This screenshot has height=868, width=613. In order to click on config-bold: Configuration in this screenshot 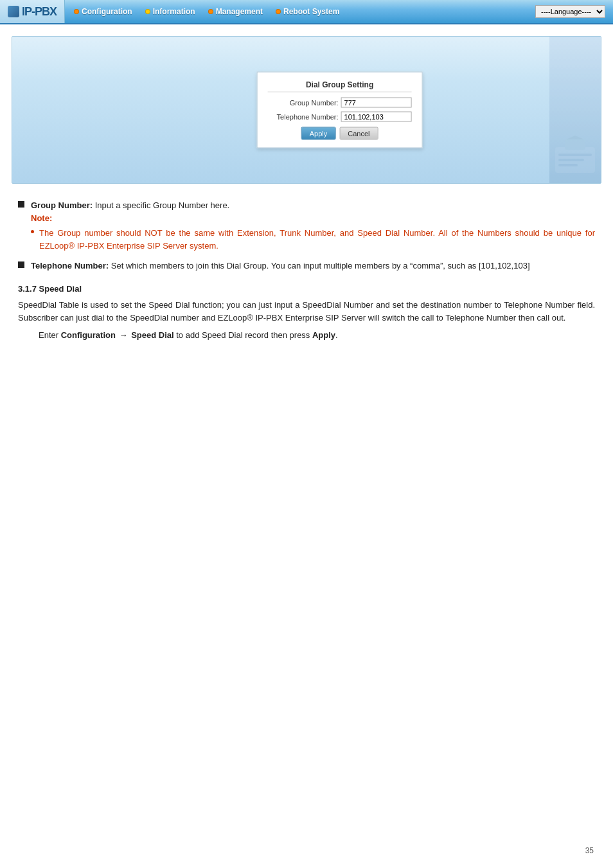, I will do `click(89, 335)`.